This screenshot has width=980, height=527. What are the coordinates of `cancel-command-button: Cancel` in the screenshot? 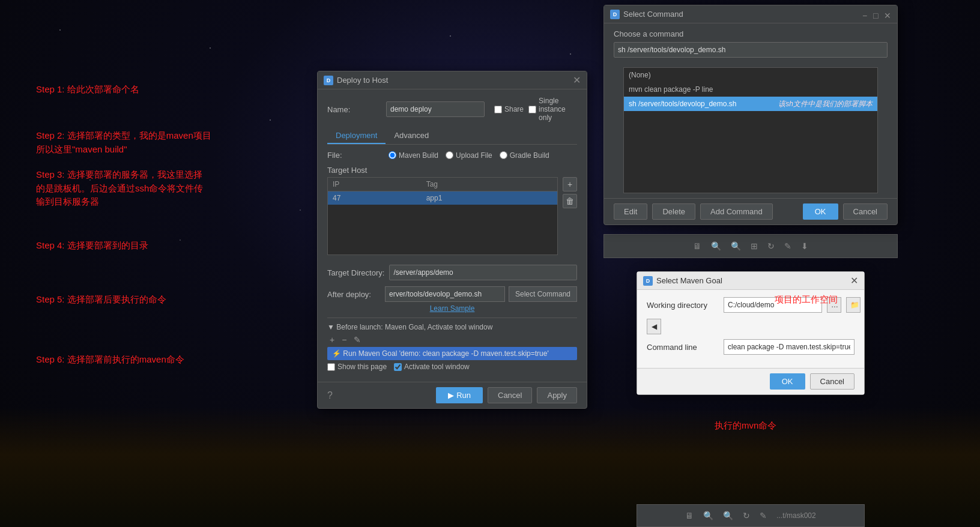 It's located at (865, 211).